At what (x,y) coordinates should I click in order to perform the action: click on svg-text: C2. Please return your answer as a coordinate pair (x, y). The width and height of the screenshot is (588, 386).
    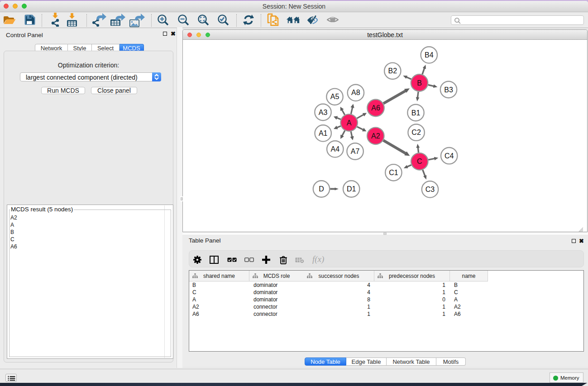
    Looking at the image, I should click on (416, 132).